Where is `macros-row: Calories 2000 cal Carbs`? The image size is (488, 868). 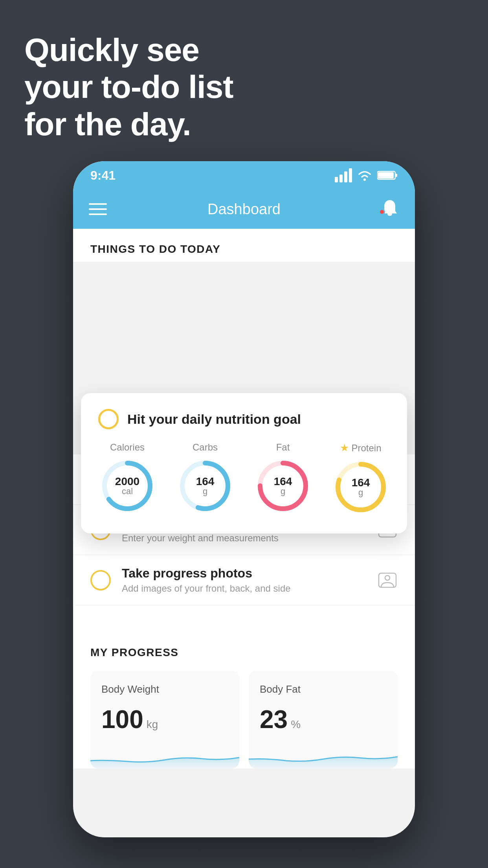
macros-row: Calories 2000 cal Carbs is located at coordinates (244, 479).